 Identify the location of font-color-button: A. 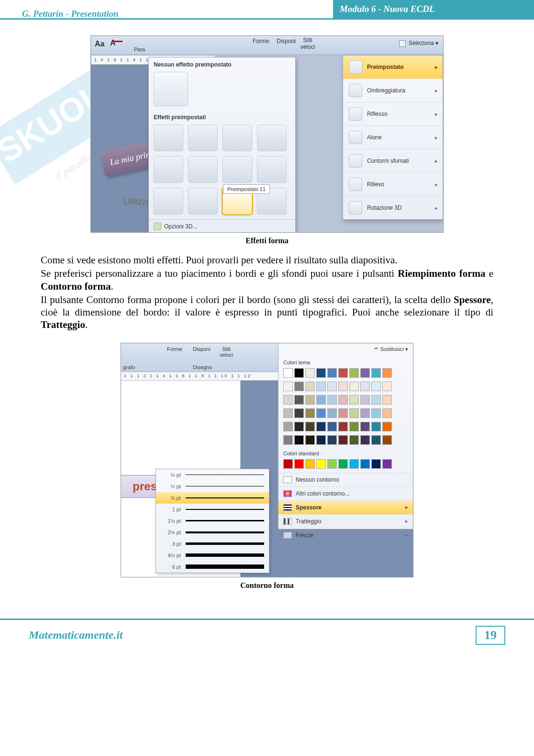
(113, 43).